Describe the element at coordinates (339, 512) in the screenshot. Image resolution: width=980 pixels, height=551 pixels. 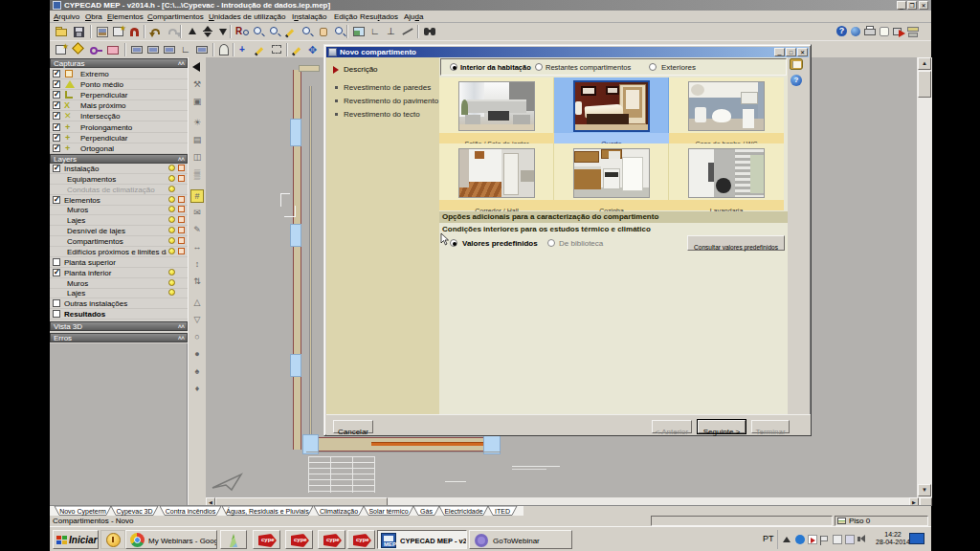
I see `svg-text: Climatização` at that location.